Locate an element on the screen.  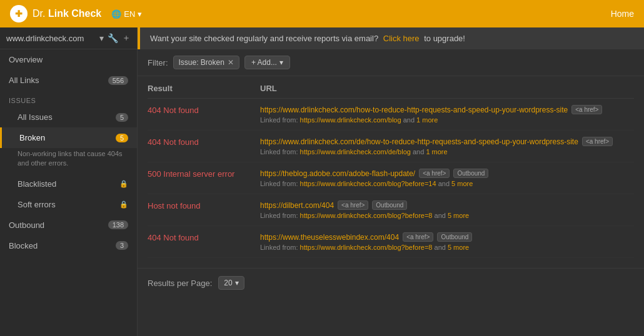
sidebar-item-all-issues: All Issues 5 is located at coordinates (69, 117).